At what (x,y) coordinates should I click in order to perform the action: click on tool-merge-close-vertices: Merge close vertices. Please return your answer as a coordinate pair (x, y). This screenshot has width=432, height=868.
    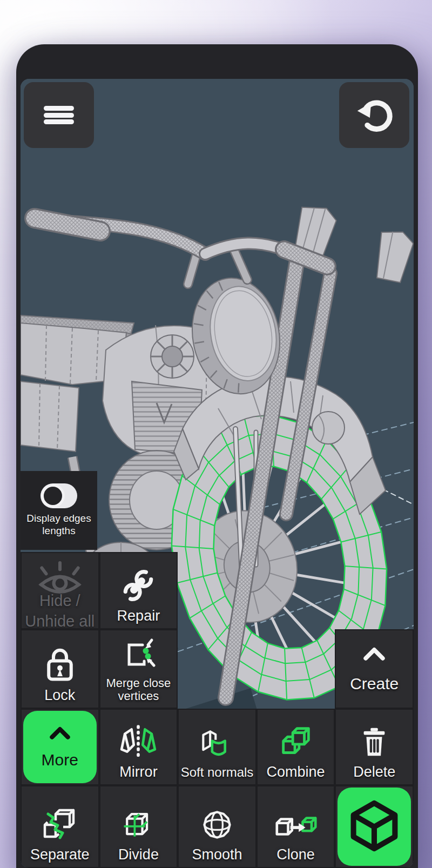
    Looking at the image, I should click on (139, 669).